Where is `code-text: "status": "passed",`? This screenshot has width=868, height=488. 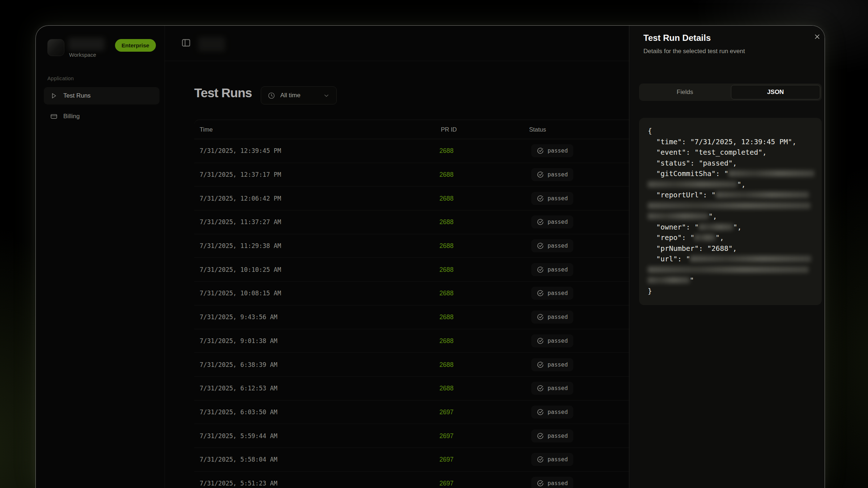
code-text: "status": "passed", is located at coordinates (692, 163).